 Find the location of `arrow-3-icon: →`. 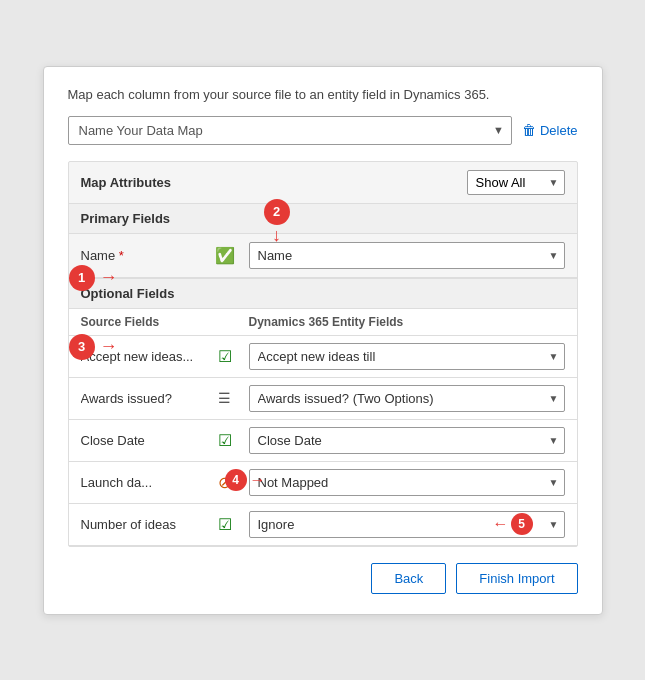

arrow-3-icon: → is located at coordinates (109, 346).